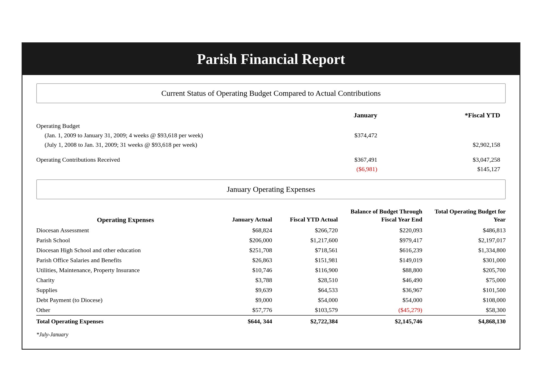  What do you see at coordinates (468, 216) in the screenshot?
I see `expenses-col-total: Total Operating Budget for Year` at bounding box center [468, 216].